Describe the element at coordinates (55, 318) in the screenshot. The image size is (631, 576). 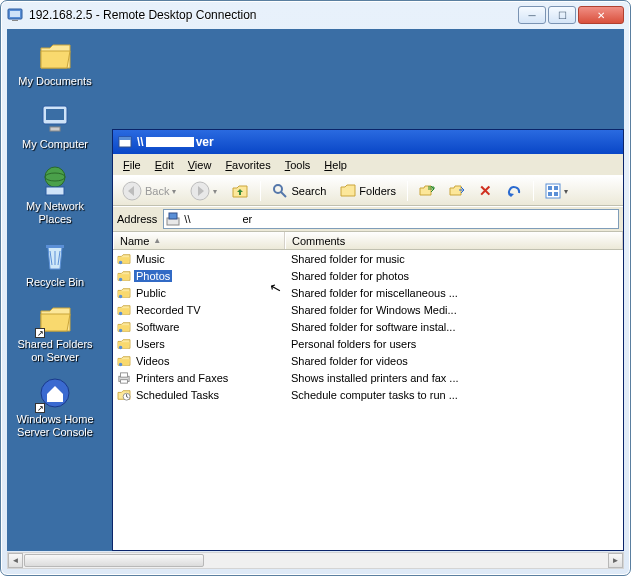
I see `folder-shortcut-icon: ↗` at that location.